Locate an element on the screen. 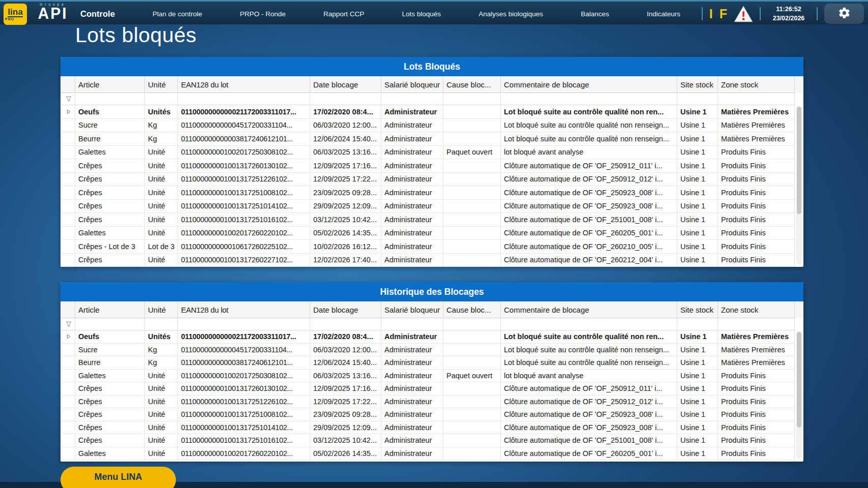 Image resolution: width=868 pixels, height=488 pixels. cell-commentaire: Lot bloqué suite au contrôle qualité non… is located at coordinates (589, 112).